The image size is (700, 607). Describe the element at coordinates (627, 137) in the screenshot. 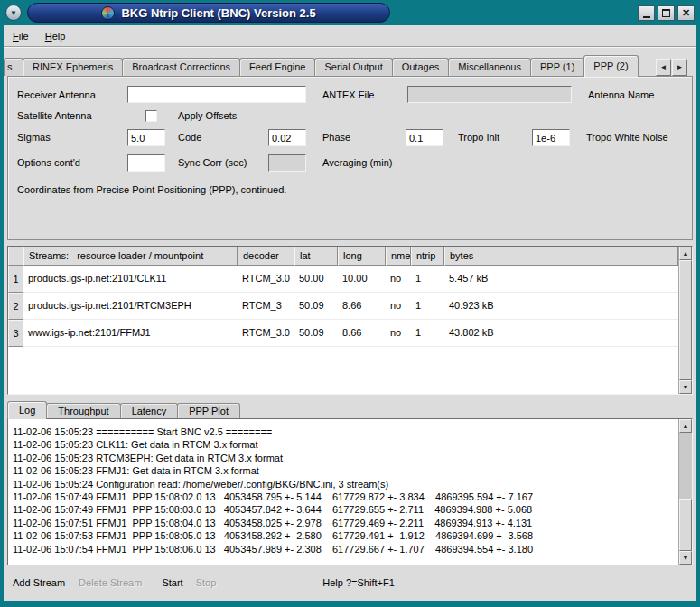

I see `tropo-white-noise-label: Tropo White Noise` at that location.